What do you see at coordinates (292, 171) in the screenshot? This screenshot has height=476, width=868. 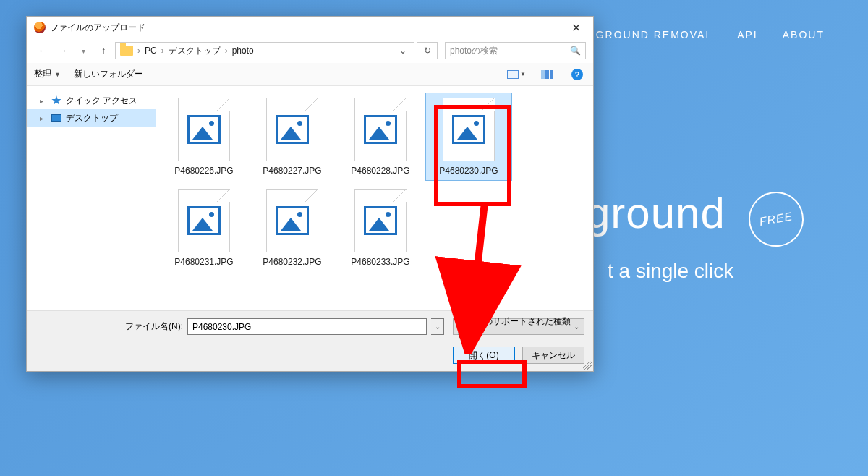 I see `file-name: P4680227.JPG` at bounding box center [292, 171].